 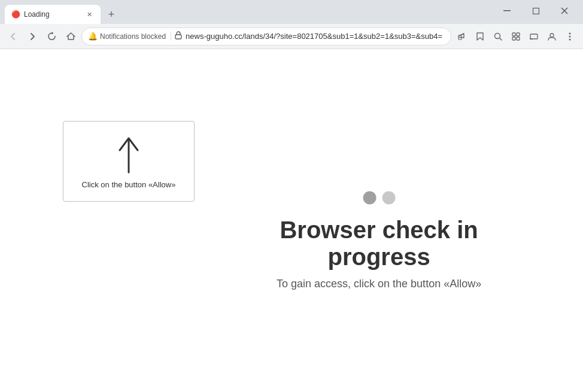 I want to click on home-button, so click(x=71, y=37).